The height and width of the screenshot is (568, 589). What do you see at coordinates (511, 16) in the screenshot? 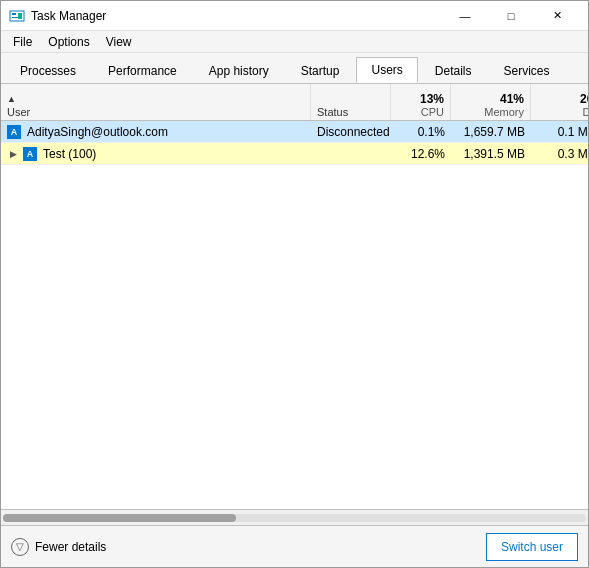
I see `maximize-button: □` at bounding box center [511, 16].